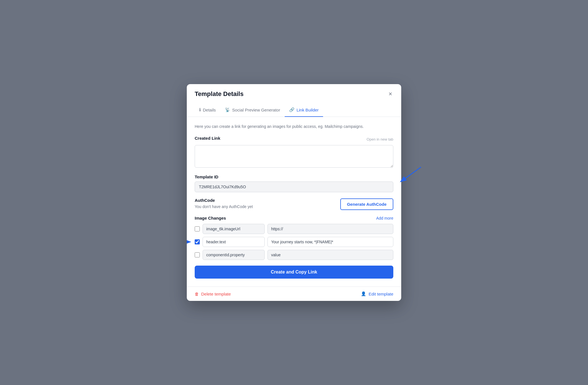 This screenshot has width=588, height=385. Describe the element at coordinates (330, 242) in the screenshot. I see `change-row-2-value` at that location.